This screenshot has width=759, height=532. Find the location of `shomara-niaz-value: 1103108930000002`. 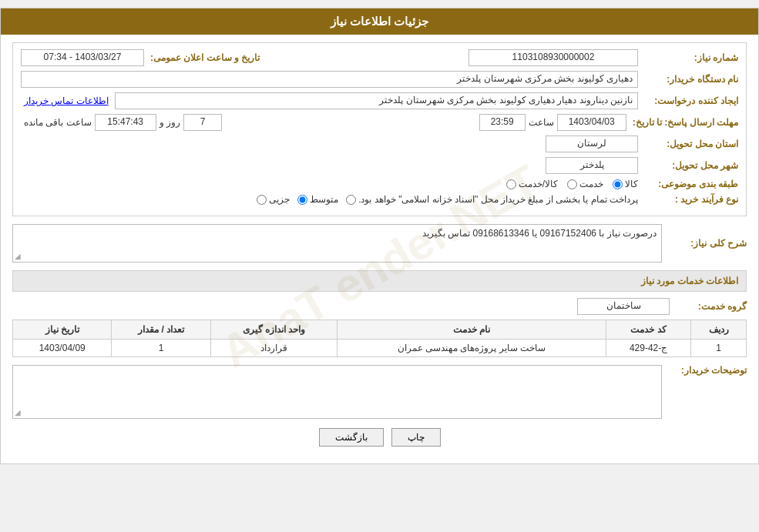

shomara-niaz-value: 1103108930000002 is located at coordinates (553, 58).